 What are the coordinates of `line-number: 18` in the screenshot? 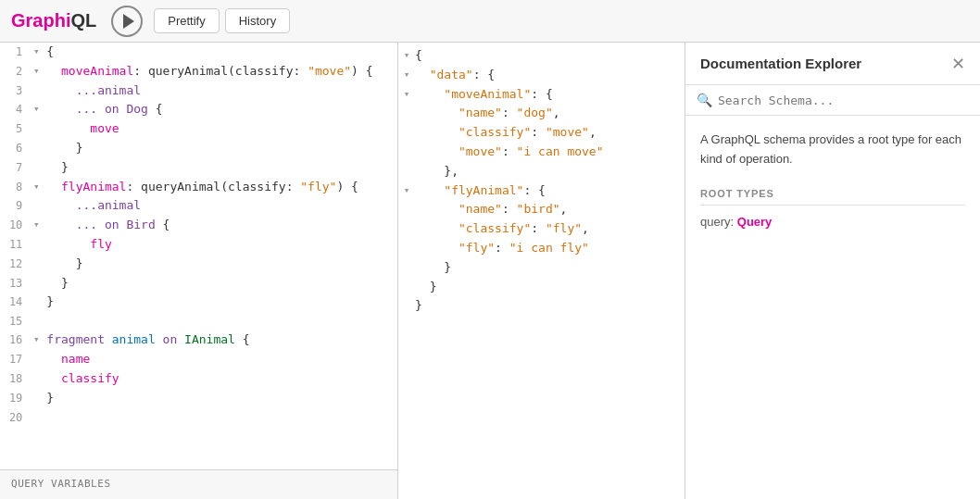 It's located at (15, 380).